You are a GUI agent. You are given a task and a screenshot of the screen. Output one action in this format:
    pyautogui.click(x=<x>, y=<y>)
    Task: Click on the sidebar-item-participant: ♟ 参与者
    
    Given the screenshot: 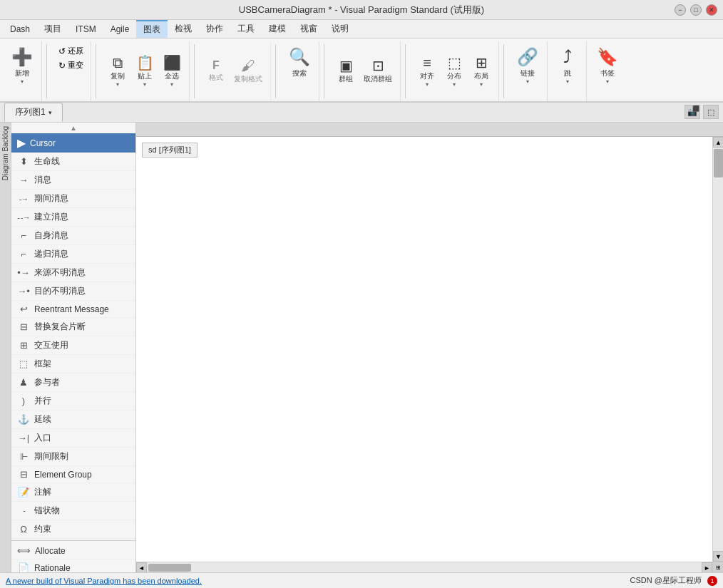 What is the action you would take?
    pyautogui.click(x=73, y=383)
    